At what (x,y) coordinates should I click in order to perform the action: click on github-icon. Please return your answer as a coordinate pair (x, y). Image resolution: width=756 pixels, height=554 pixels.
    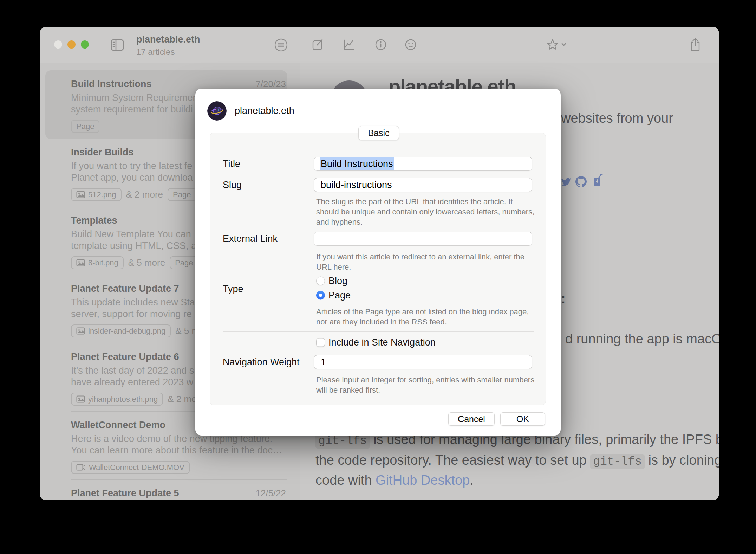
    Looking at the image, I should click on (581, 182).